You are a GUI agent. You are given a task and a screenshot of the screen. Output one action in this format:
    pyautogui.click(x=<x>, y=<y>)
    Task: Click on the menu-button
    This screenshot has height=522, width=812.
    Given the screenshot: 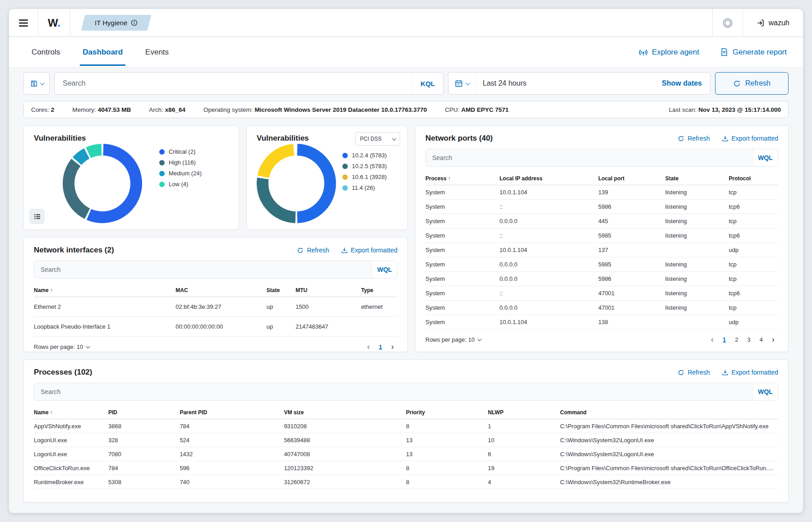 What is the action you would take?
    pyautogui.click(x=23, y=23)
    